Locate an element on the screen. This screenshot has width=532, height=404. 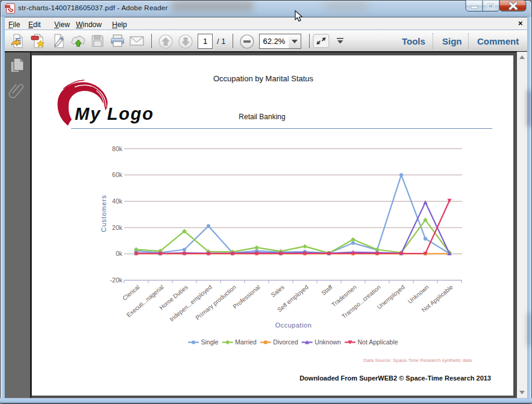
svg-text: Indepen...employed is located at coordinates (190, 303).